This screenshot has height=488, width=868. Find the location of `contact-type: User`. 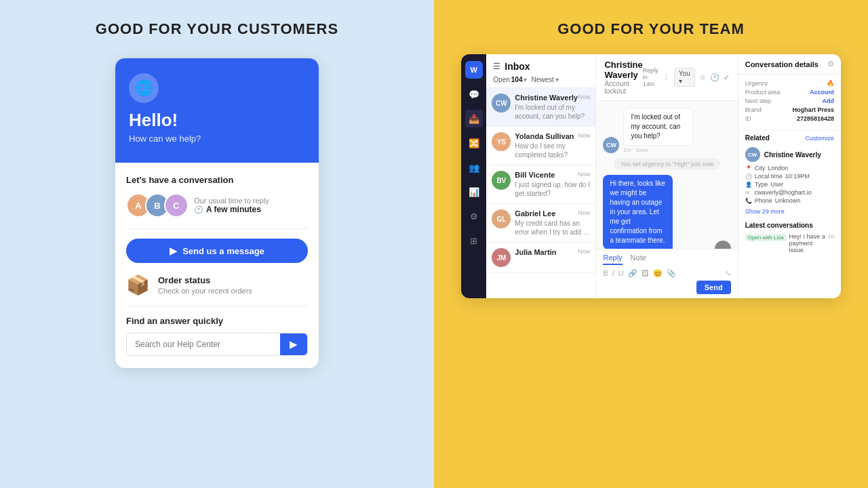

contact-type: User is located at coordinates (777, 184).